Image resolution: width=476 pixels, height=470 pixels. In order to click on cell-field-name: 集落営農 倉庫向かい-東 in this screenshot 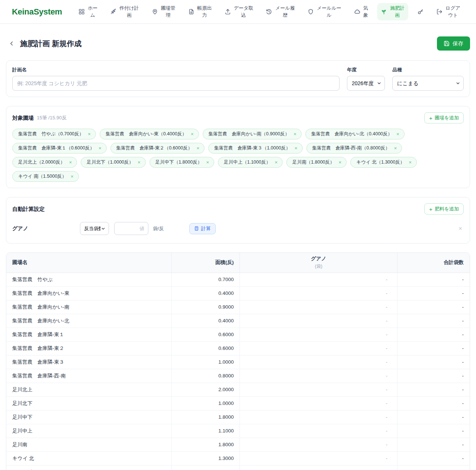, I will do `click(89, 293)`.